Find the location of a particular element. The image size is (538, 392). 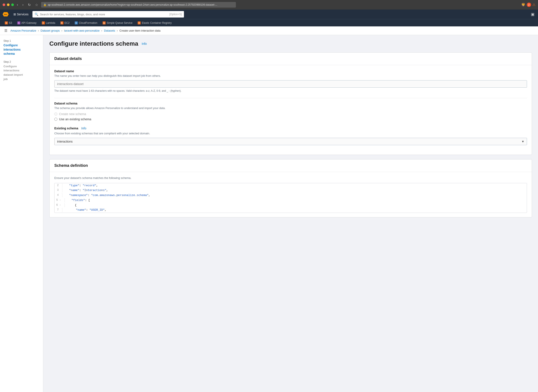

schema-radio-new-label: Create new schema is located at coordinates (73, 114).